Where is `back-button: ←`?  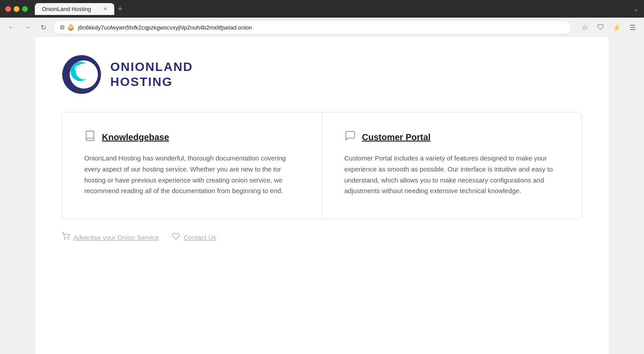 back-button: ← is located at coordinates (11, 27).